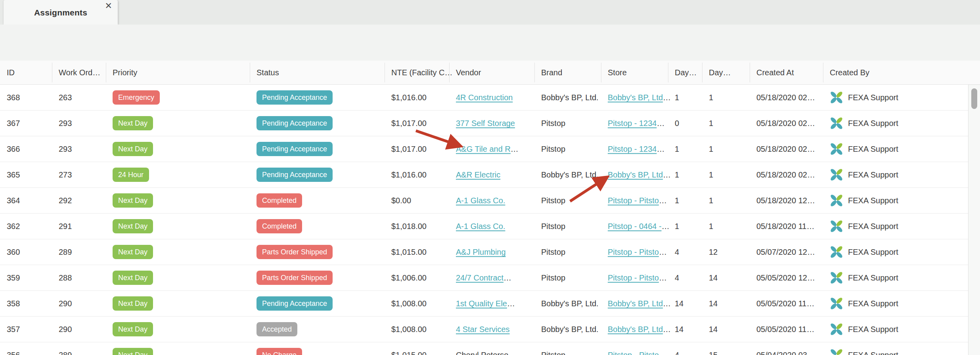 This screenshot has height=355, width=980. What do you see at coordinates (484, 175) in the screenshot?
I see `table-row: 365273$1,016.00Bobby's BP, Ltd.1105/18/2…` at bounding box center [484, 175].